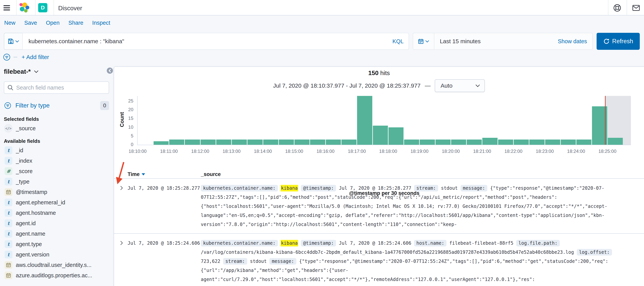 The image size is (644, 286). Describe the element at coordinates (56, 234) in the screenshot. I see `field-item: tagent.name` at that location.